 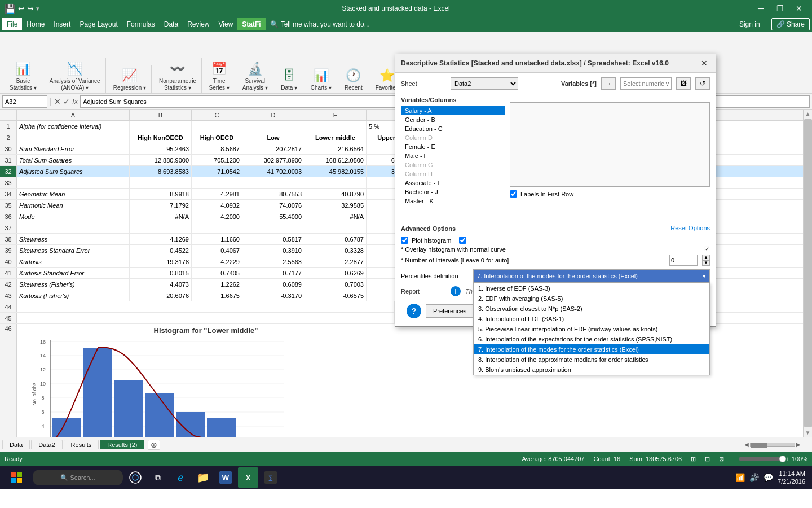 What do you see at coordinates (161, 296) in the screenshot?
I see `cell-b43: 20.6076` at bounding box center [161, 296].